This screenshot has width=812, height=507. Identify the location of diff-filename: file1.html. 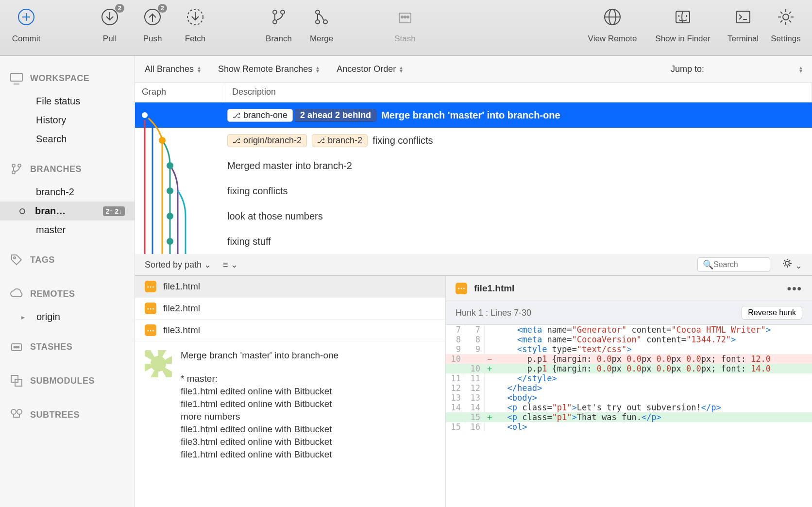
(494, 288).